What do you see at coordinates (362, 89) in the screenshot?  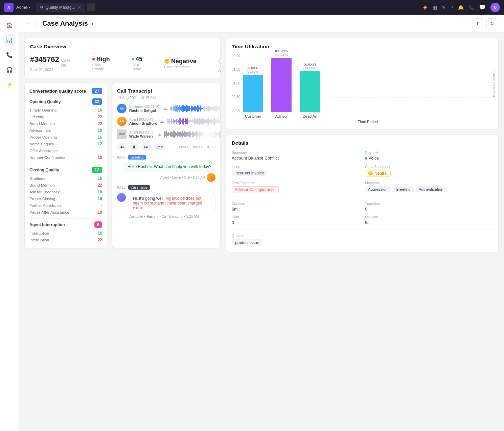 I see `chart-content: 02:00 01:30 01:00 00:30 00:00` at bounding box center [362, 89].